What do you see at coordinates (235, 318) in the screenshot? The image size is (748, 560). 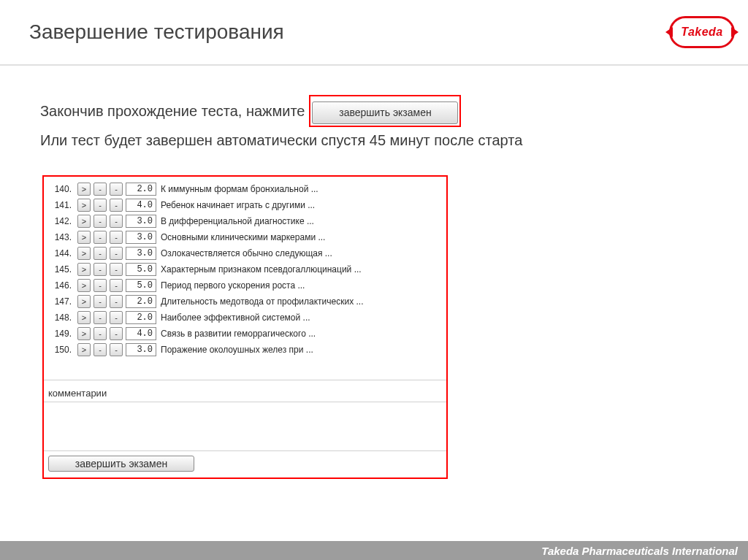 I see `question-text: Наиболее эффективной системой ...` at bounding box center [235, 318].